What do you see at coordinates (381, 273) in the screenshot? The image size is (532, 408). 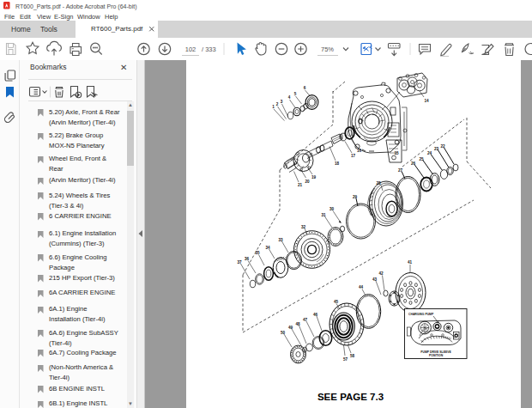 I see `svg-text: 42` at bounding box center [381, 273].